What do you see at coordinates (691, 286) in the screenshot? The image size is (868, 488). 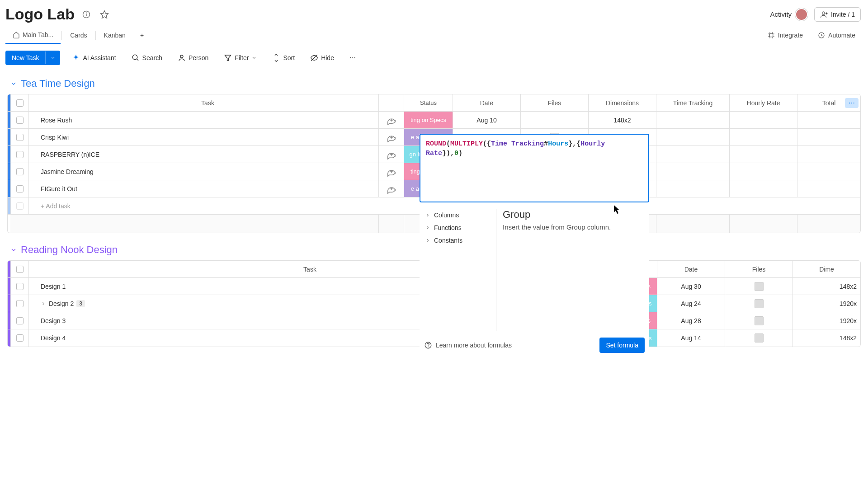 I see `date-cell: Aug 30` at bounding box center [691, 286].